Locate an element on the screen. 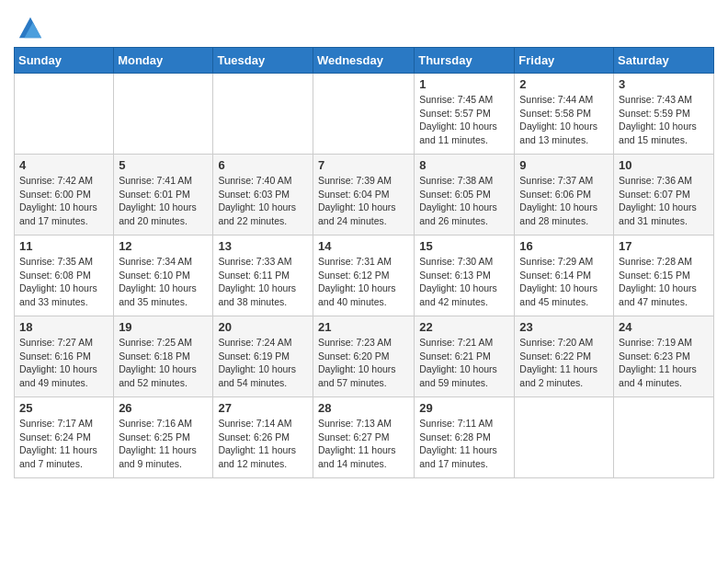 This screenshot has width=728, height=563. calendar-cell: 11Sunrise: 7:35 AM Sunset: 6:08 PM Dayli… is located at coordinates (64, 276).